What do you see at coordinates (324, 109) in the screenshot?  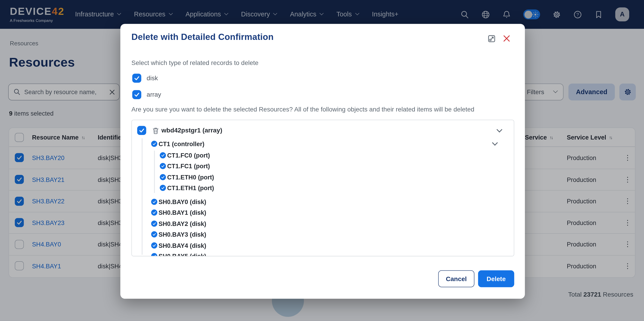 I see `confirmation-message: Are you sure you want to delete the sele…` at bounding box center [324, 109].